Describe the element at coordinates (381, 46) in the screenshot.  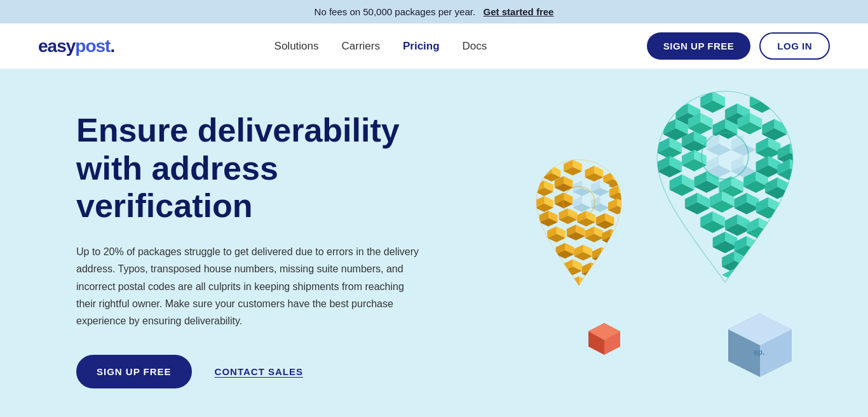
I see `nav-links: Solutions Carriers Pricing Docs` at that location.